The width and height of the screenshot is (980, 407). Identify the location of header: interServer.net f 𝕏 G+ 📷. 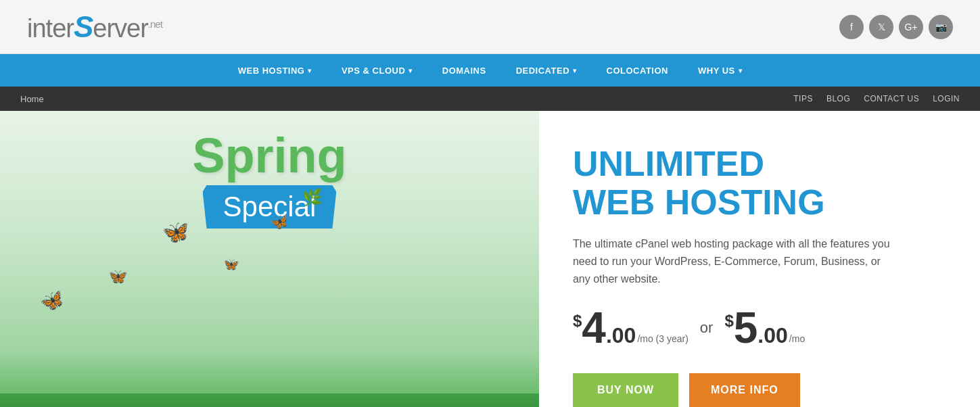
(490, 27).